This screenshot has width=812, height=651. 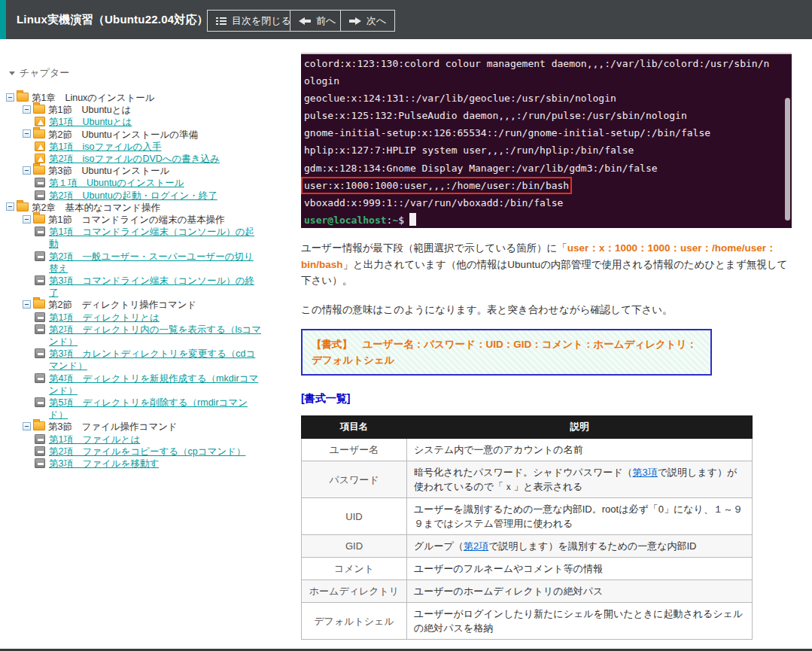 What do you see at coordinates (646, 473) in the screenshot?
I see `section-link: 第3項` at bounding box center [646, 473].